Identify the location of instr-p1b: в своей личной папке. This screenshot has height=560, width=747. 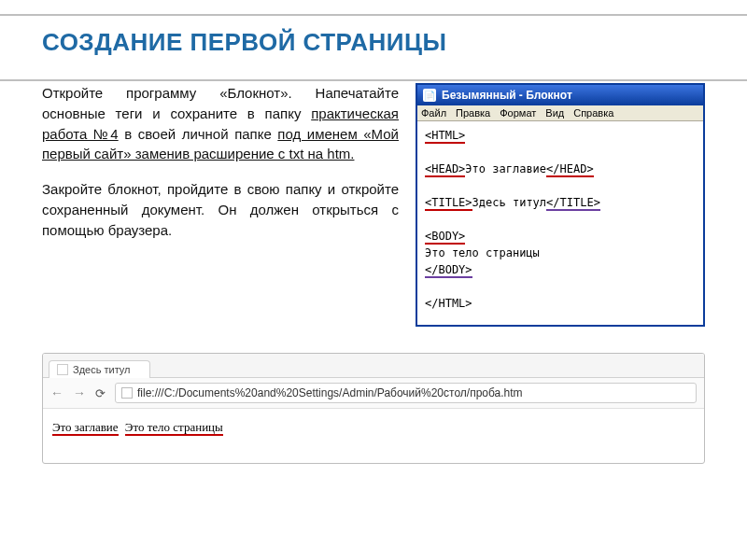
(198, 134).